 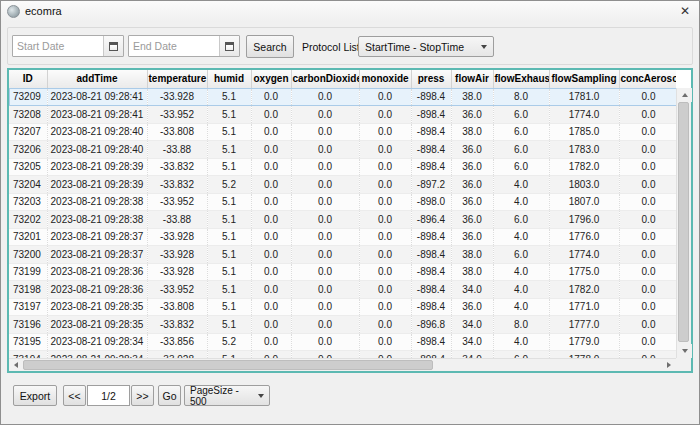 I want to click on table-cell: -33.808, so click(x=177, y=307).